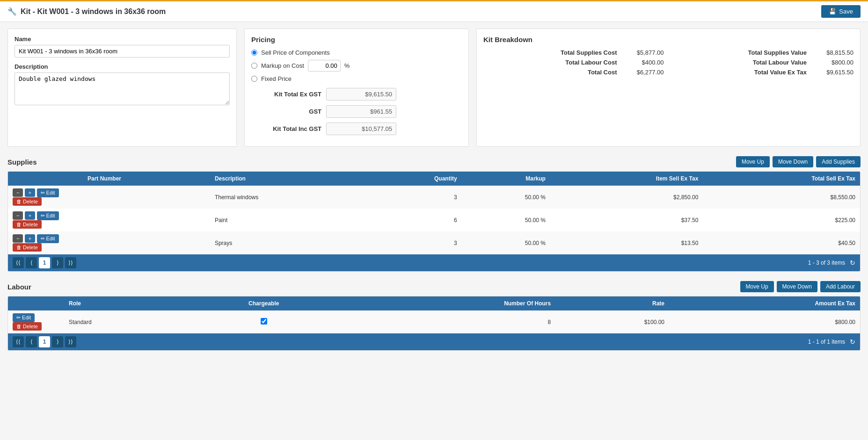 Image resolution: width=868 pixels, height=440 pixels. I want to click on add-labour-button: Add Labour, so click(840, 287).